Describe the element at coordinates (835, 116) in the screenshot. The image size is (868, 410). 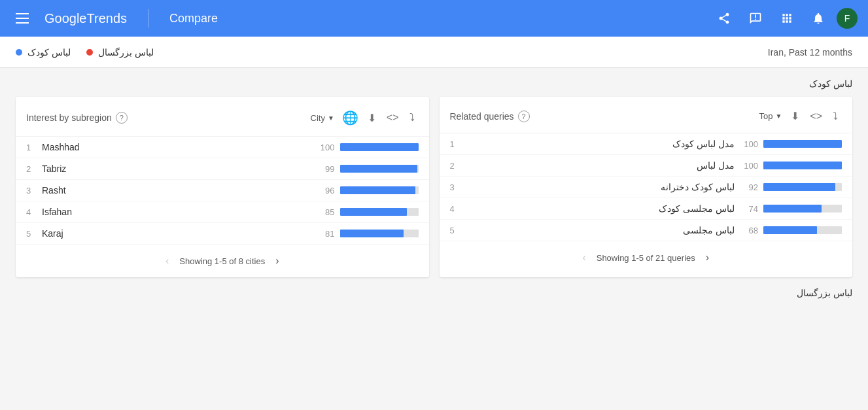
I see `share-right-icon: ⤵` at that location.